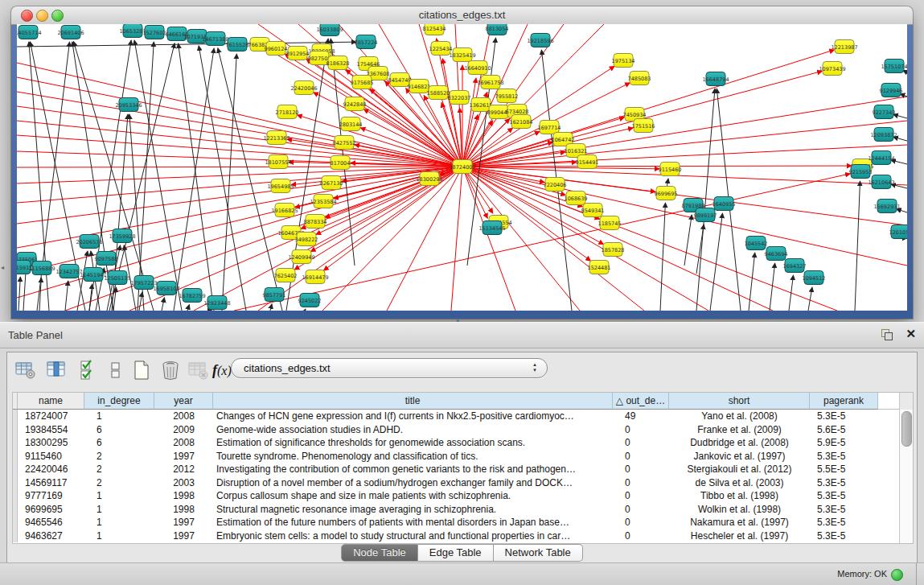  What do you see at coordinates (217, 303) in the screenshot?
I see `graph-node-12923448: 12923448` at bounding box center [217, 303].